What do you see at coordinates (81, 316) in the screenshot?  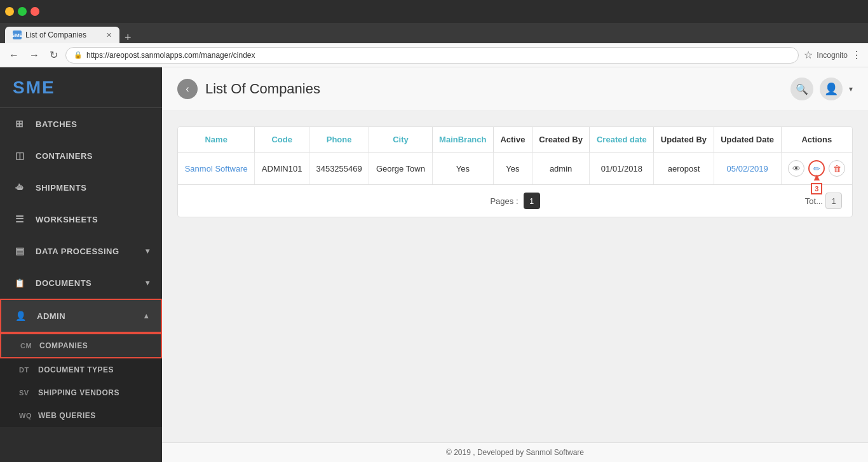 I see `sidebar-item-admin: ADMIN ▴` at bounding box center [81, 316].